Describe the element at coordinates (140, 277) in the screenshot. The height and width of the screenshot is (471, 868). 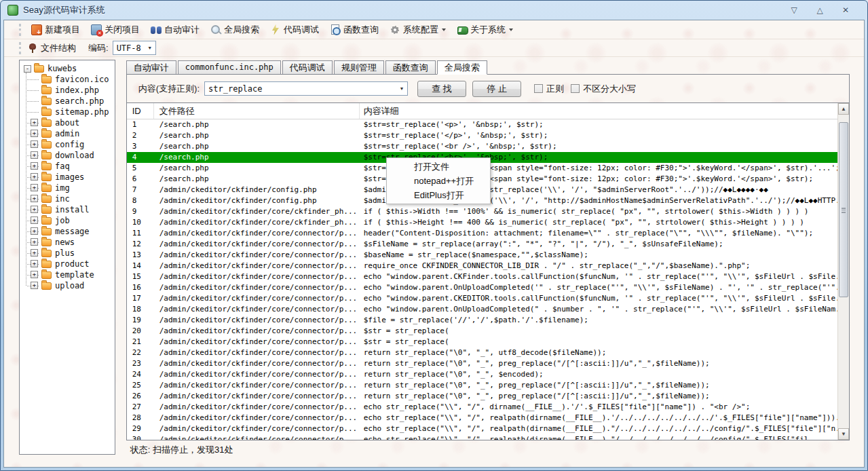
I see `cell-id: 15` at that location.